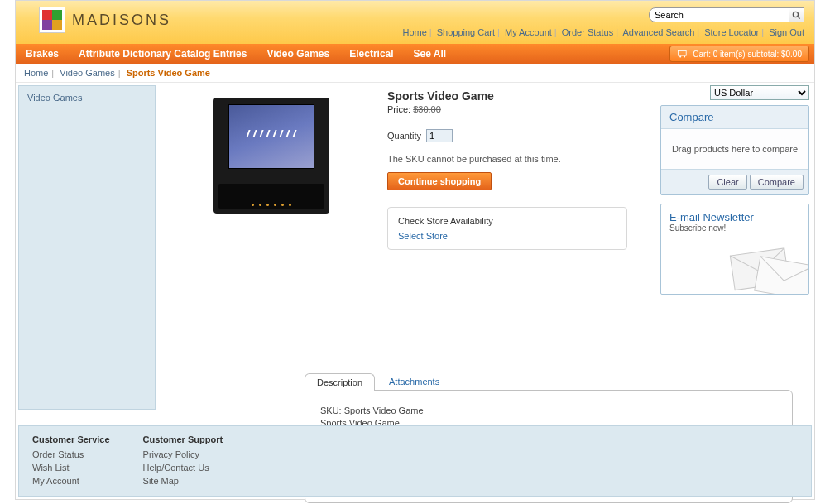  What do you see at coordinates (415, 54) in the screenshot?
I see `navbar: Brakes Attribute Dictionary Catalog Entr…` at bounding box center [415, 54].